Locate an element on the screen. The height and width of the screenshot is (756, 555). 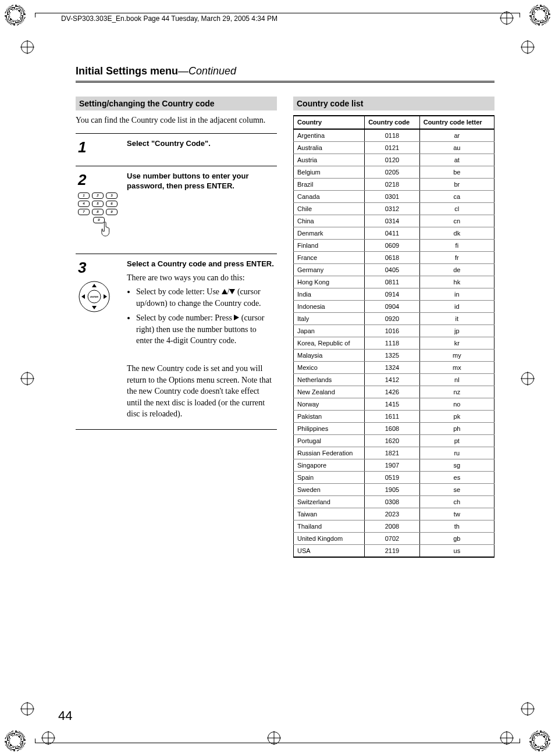
country-code-letter: th is located at coordinates (457, 527).